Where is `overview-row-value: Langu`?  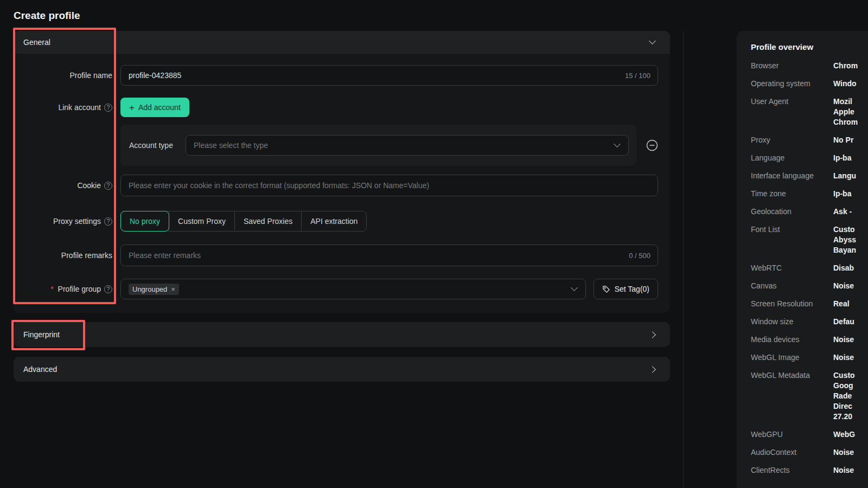 overview-row-value: Langu is located at coordinates (845, 176).